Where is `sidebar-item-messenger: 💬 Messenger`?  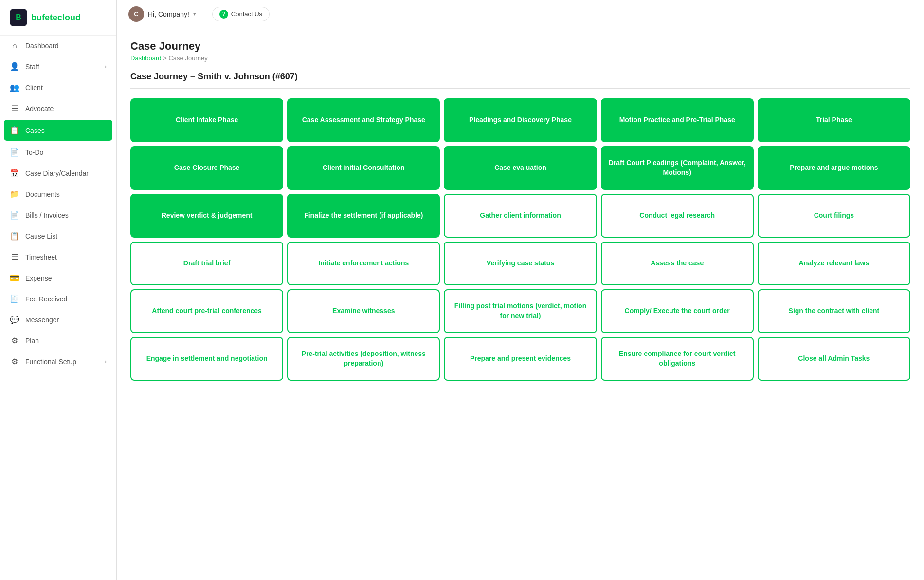
sidebar-item-messenger: 💬 Messenger is located at coordinates (58, 319).